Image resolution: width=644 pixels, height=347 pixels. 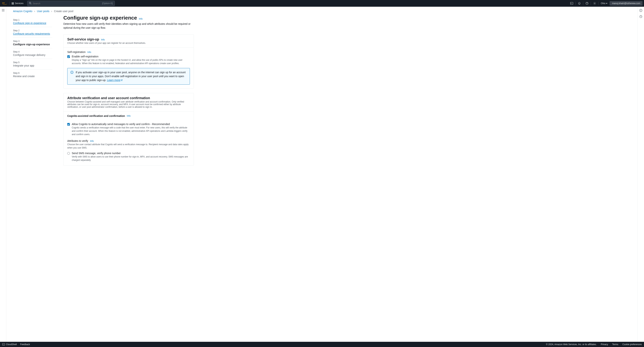 What do you see at coordinates (78, 141) in the screenshot?
I see `attributes-to-verify-heading: Attributes to verify` at bounding box center [78, 141].